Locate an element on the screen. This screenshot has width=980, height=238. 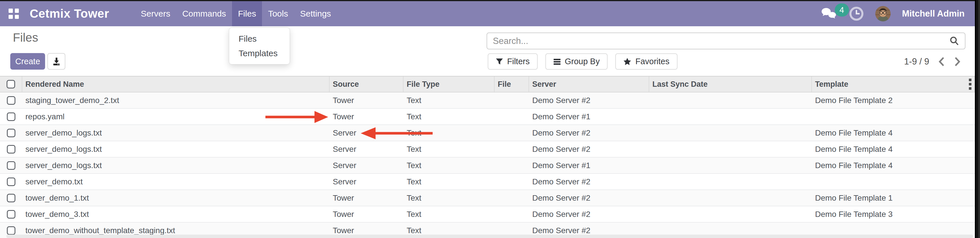
favorites-button: Favorites is located at coordinates (646, 62).